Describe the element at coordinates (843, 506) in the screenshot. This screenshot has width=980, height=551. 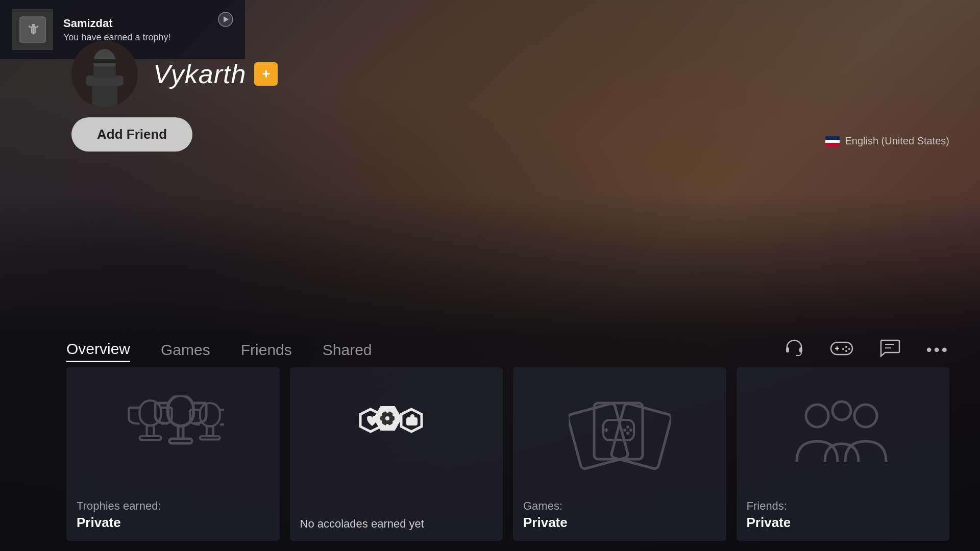
I see `friends-label: Friends:` at that location.